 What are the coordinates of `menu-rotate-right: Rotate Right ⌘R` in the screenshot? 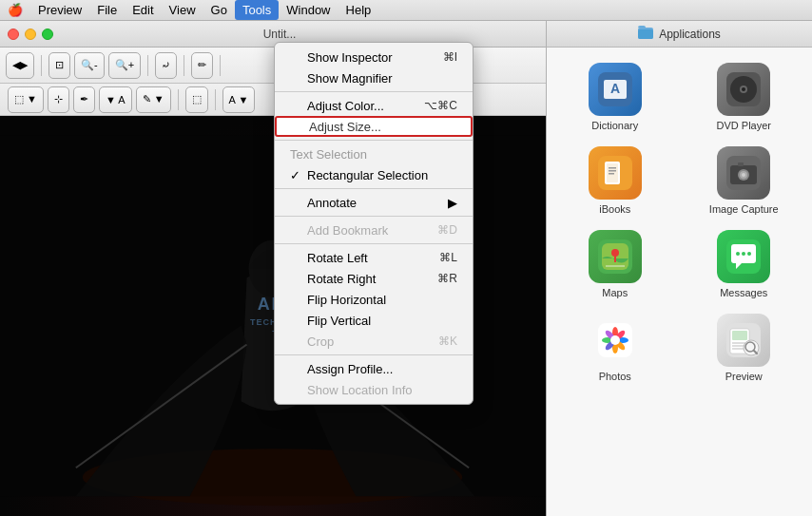 It's located at (374, 278).